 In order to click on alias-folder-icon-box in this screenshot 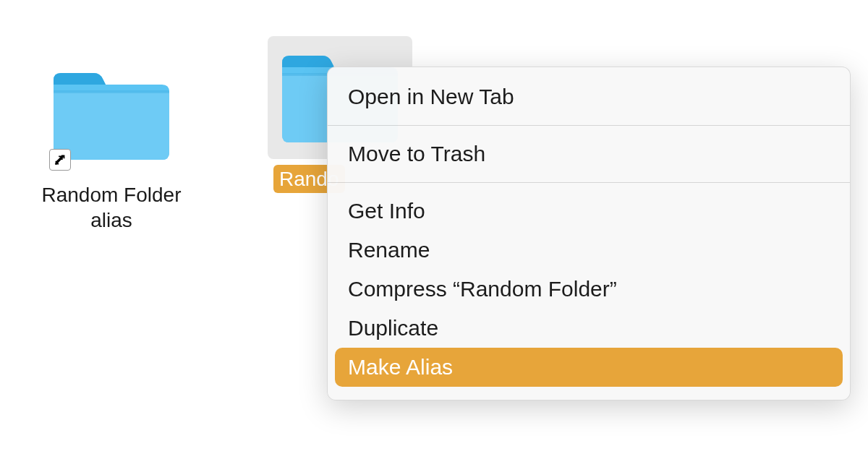, I will do `click(111, 115)`.